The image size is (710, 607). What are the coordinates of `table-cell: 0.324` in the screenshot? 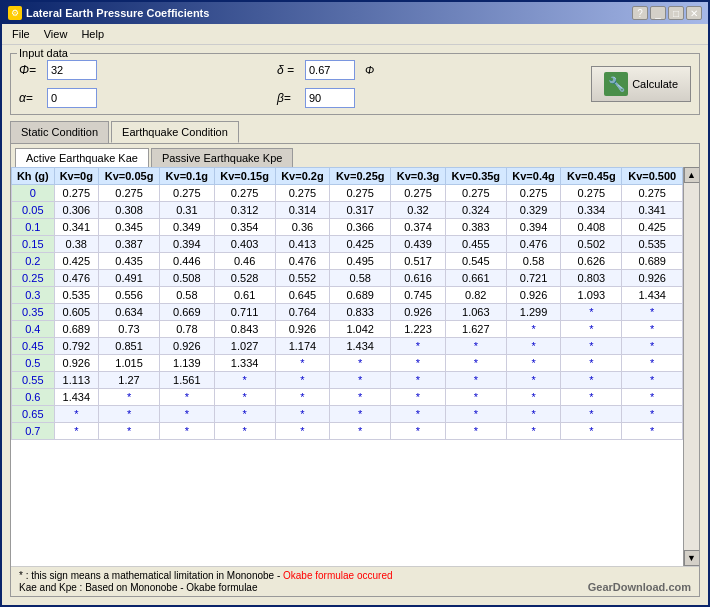 It's located at (476, 210).